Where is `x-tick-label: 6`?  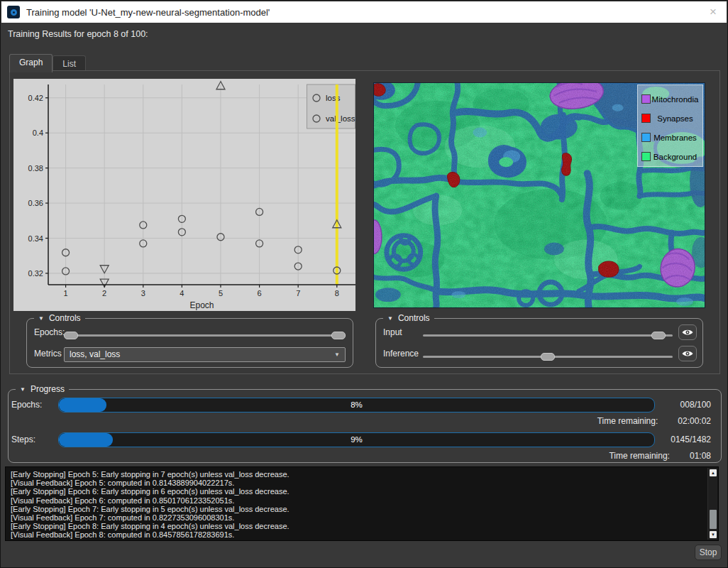
x-tick-label: 6 is located at coordinates (260, 293).